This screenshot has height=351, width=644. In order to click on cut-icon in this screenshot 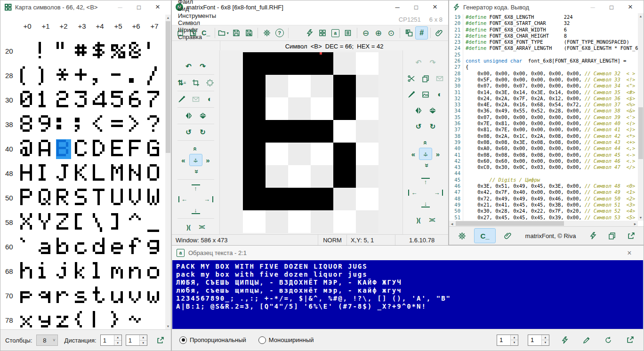, I will do `click(411, 79)`.